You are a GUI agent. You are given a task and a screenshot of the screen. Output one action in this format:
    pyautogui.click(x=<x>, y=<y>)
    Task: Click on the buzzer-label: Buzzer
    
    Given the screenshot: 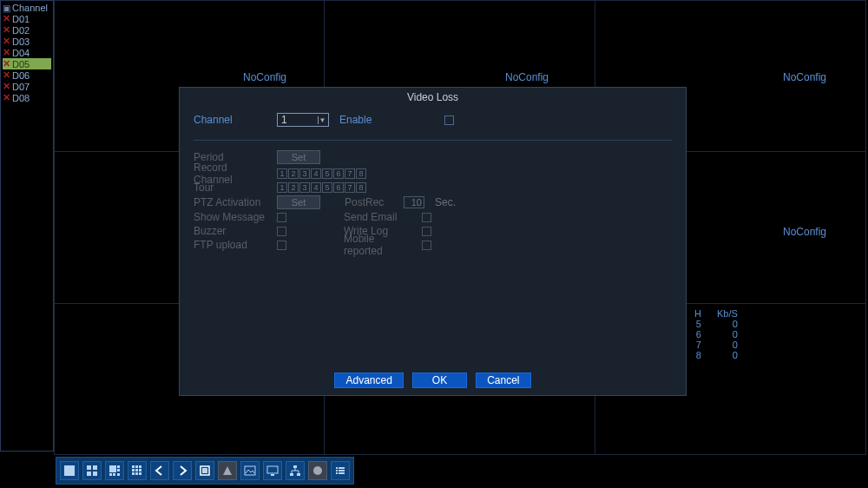 What is the action you would take?
    pyautogui.click(x=230, y=231)
    